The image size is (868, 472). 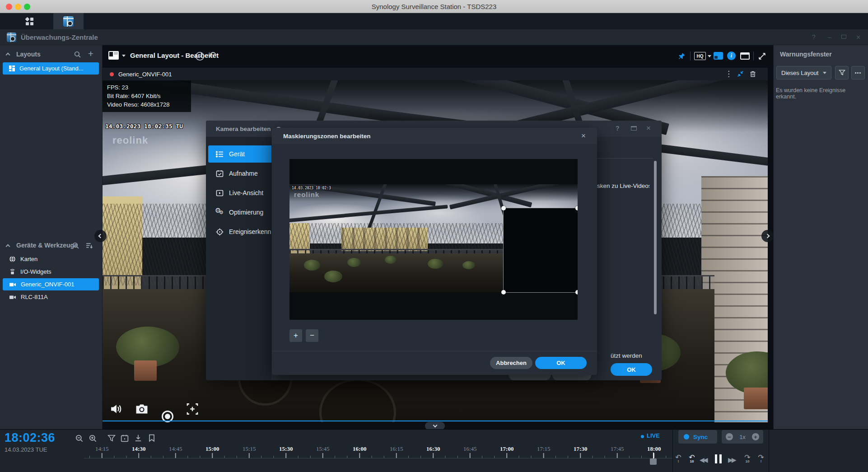 I want to click on digital-zoom-button, so click(x=192, y=409).